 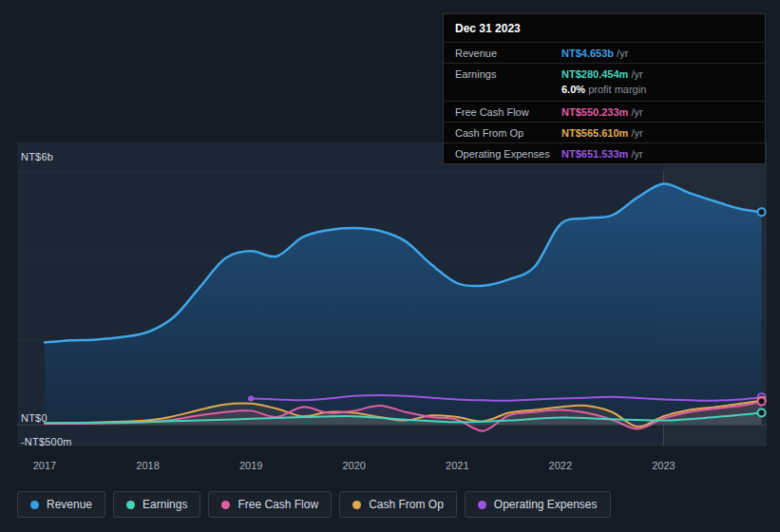 What do you see at coordinates (314, 504) in the screenshot?
I see `legend: RevenueEarningsFree Cash FlowCash From O…` at bounding box center [314, 504].